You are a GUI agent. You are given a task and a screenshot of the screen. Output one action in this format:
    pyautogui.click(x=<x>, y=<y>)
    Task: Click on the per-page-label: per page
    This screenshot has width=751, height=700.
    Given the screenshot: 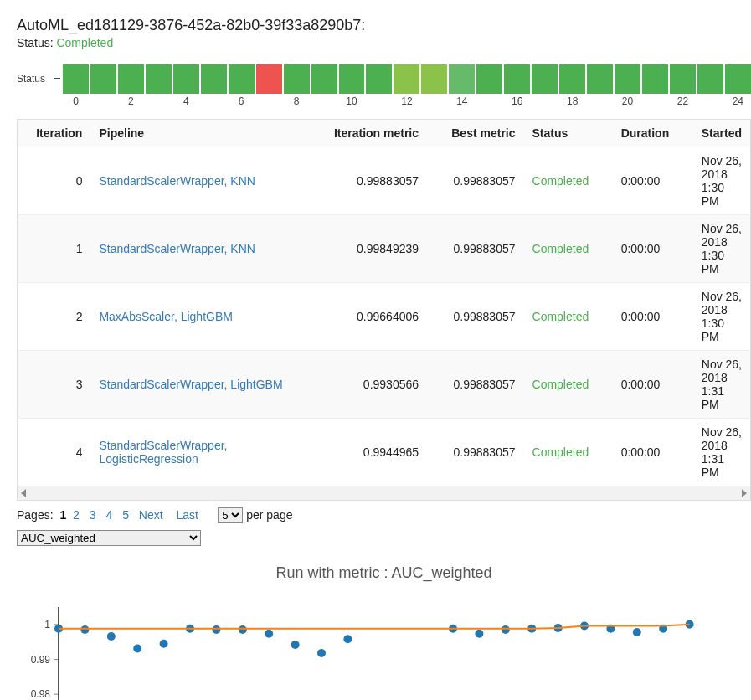 What is the action you would take?
    pyautogui.click(x=270, y=515)
    